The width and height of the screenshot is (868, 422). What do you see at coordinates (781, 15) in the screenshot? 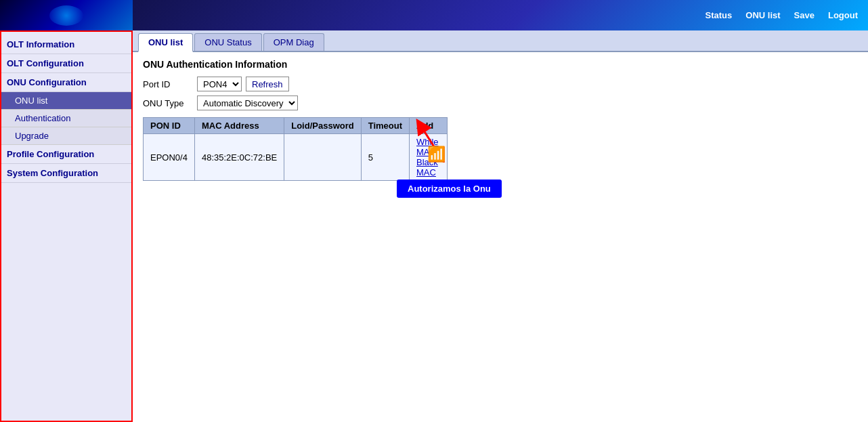
I see `top-nav: Status ONU list Save Logout` at bounding box center [781, 15].